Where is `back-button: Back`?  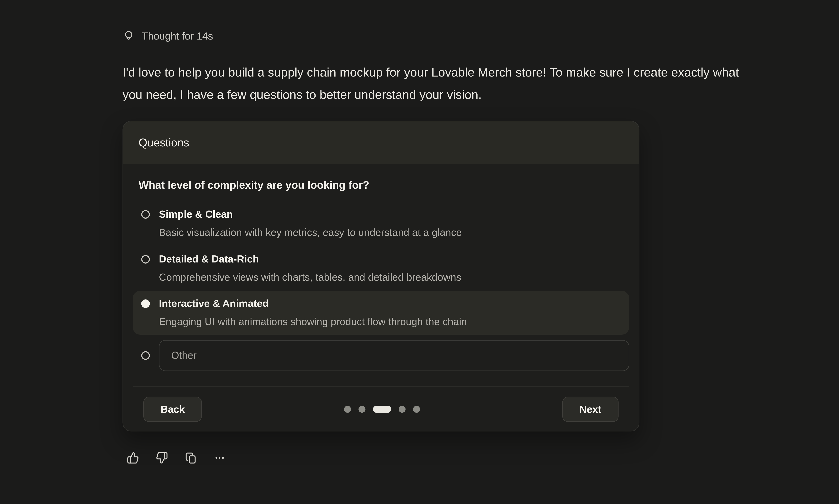
back-button: Back is located at coordinates (173, 409).